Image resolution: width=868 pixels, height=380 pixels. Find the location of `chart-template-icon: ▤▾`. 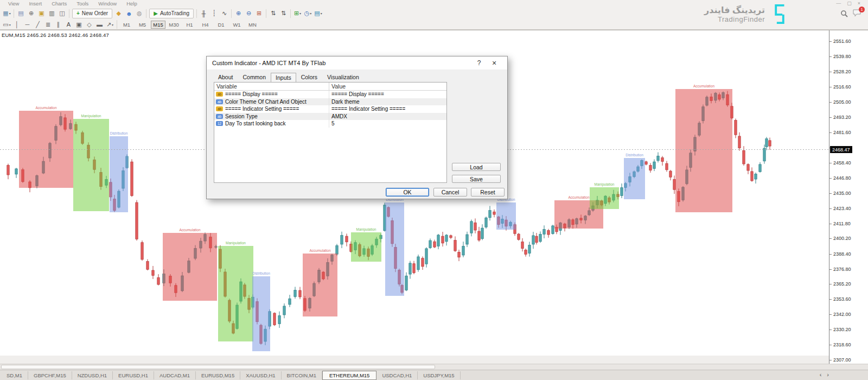

chart-template-icon: ▤▾ is located at coordinates (318, 14).